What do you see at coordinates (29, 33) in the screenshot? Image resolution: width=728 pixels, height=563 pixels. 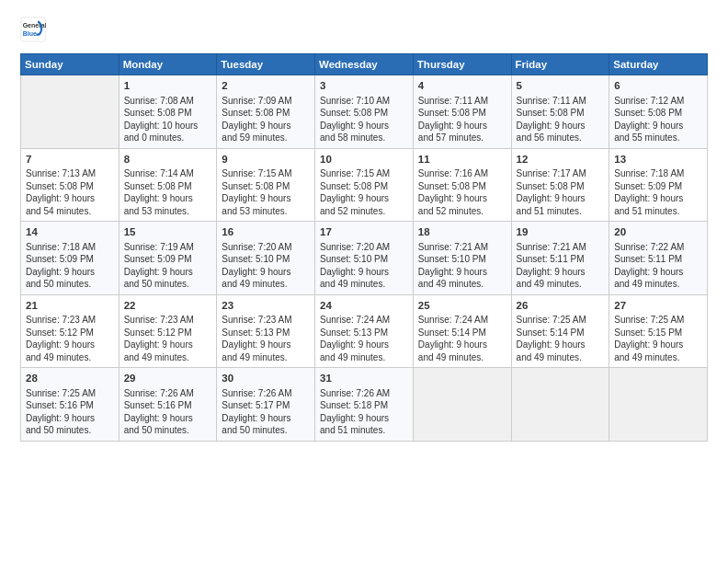 I see `svg-text: Blue` at bounding box center [29, 33].